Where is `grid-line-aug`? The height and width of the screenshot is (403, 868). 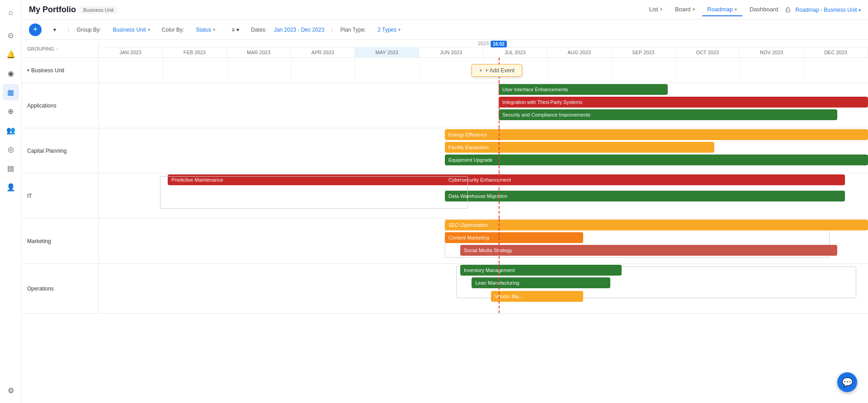 grid-line-aug is located at coordinates (612, 70).